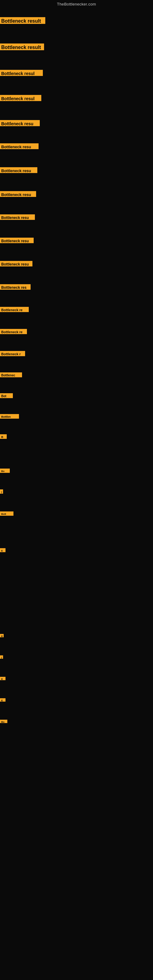 Image resolution: width=153 pixels, height=980 pixels. I want to click on bar-label: Bottleneck r, so click(13, 354).